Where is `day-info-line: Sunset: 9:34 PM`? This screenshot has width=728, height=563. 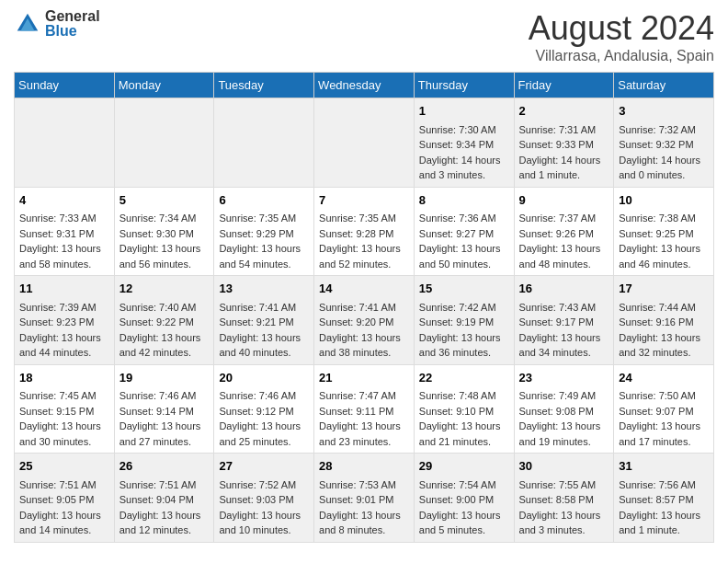 day-info-line: Sunset: 9:34 PM is located at coordinates (464, 145).